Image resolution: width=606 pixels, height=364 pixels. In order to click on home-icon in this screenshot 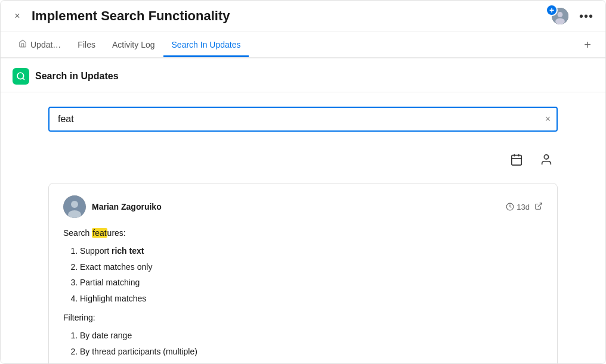, I will do `click(23, 44)`.